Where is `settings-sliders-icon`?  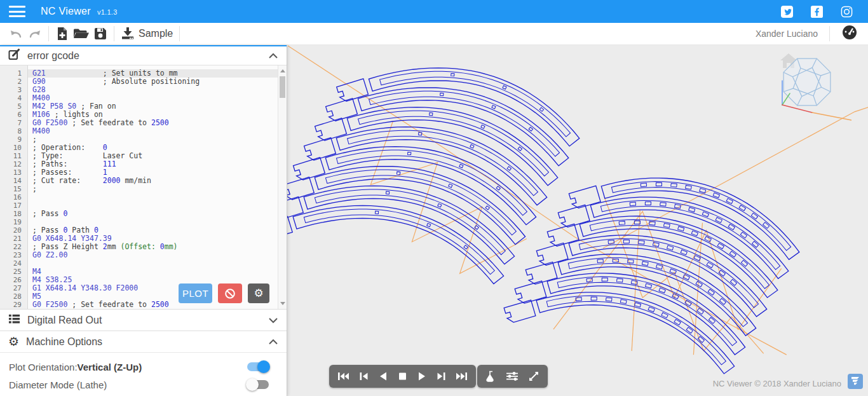 settings-sliders-icon is located at coordinates (512, 376).